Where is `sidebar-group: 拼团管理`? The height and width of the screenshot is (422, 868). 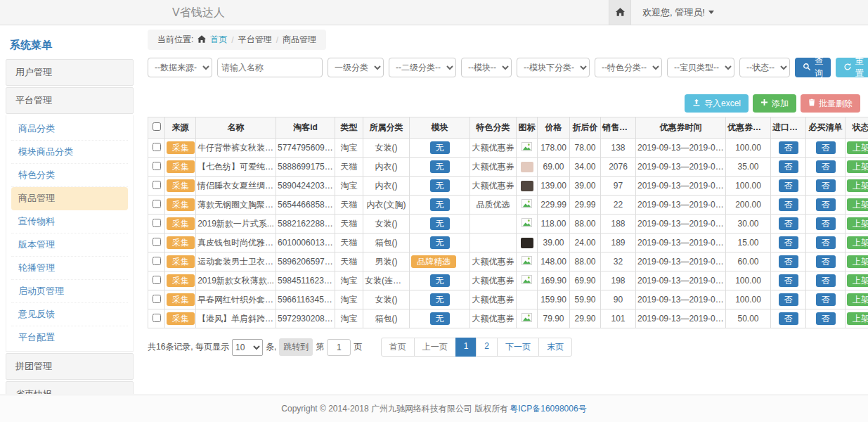
sidebar-group: 拼团管理 is located at coordinates (70, 366).